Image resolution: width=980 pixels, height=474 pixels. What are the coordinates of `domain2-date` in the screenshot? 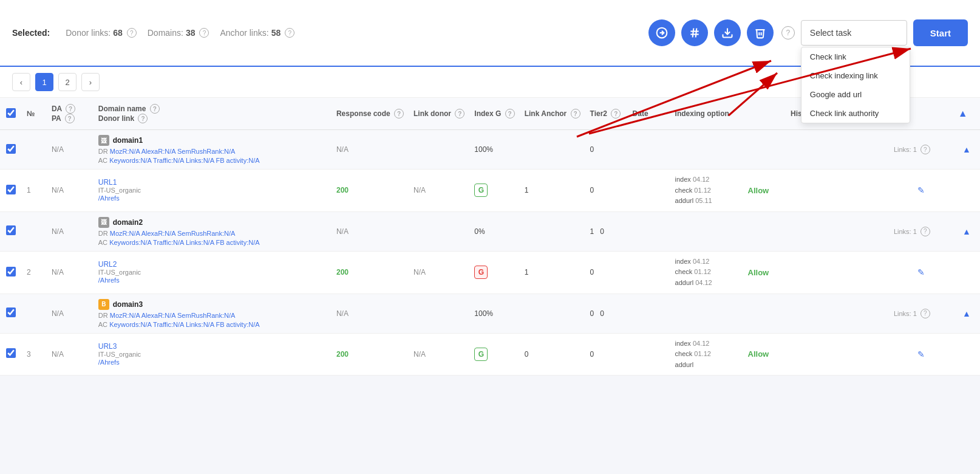 It's located at (649, 231).